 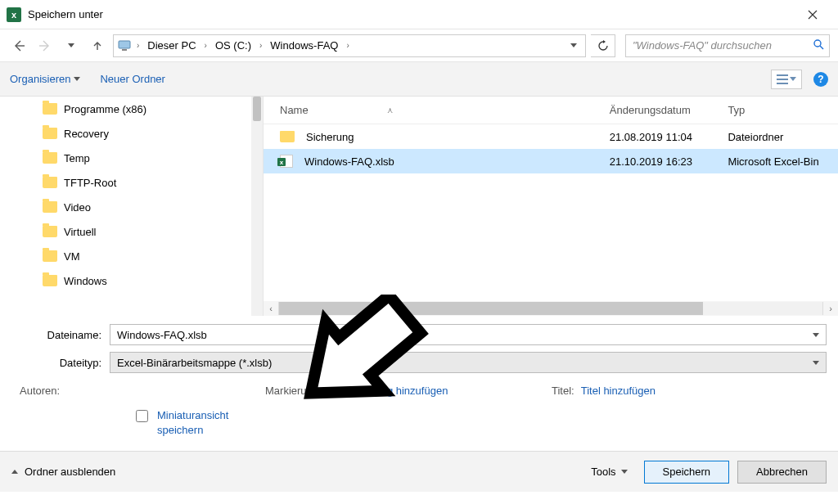 I want to click on filetype-label: Dateityp:, so click(x=61, y=363).